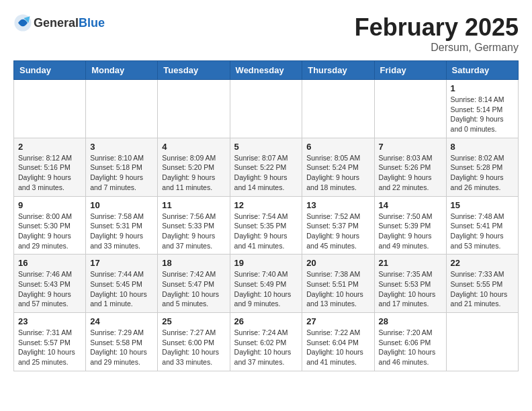 The image size is (532, 411). Describe the element at coordinates (482, 226) in the screenshot. I see `calendar-day-cell: 15Sunrise: 7:48 AM Sunset: 5:41 PM Dayli…` at that location.